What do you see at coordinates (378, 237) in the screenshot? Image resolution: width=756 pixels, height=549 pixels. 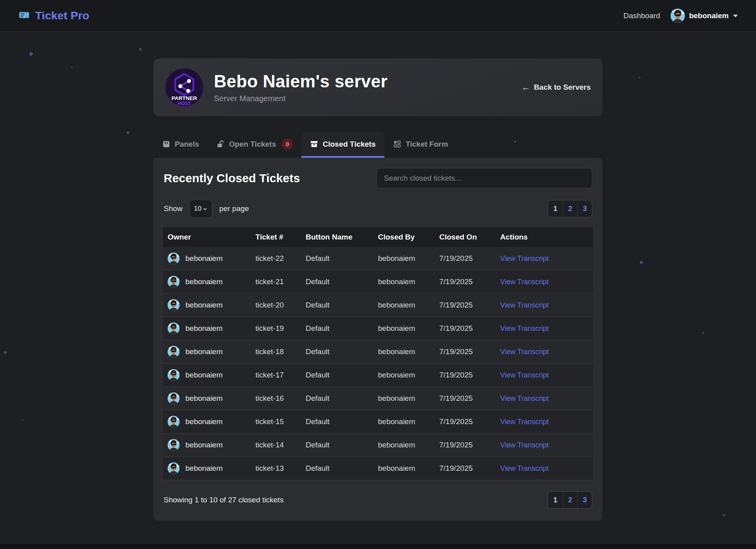 I see `table-header-row: OwnerTicket #Button NameClosed ByClosed …` at bounding box center [378, 237].